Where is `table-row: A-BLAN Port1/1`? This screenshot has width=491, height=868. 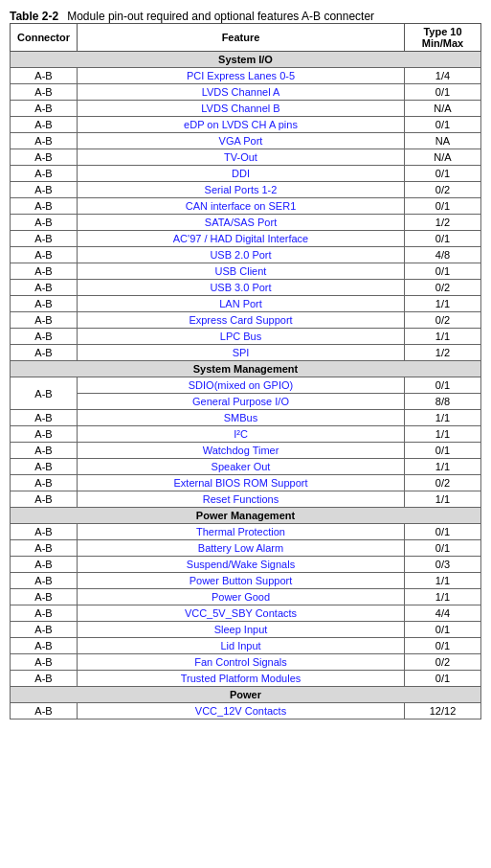
table-row: A-BLAN Port1/1 is located at coordinates (246, 305).